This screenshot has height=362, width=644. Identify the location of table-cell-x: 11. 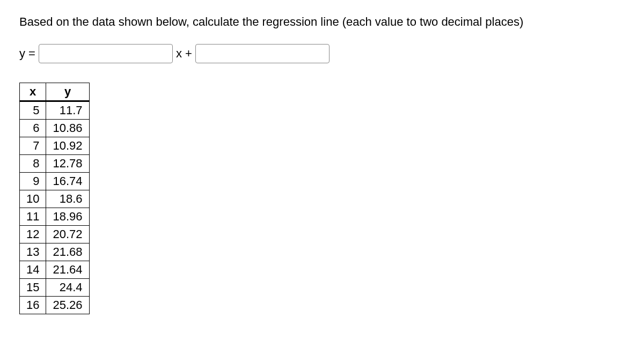
(33, 217).